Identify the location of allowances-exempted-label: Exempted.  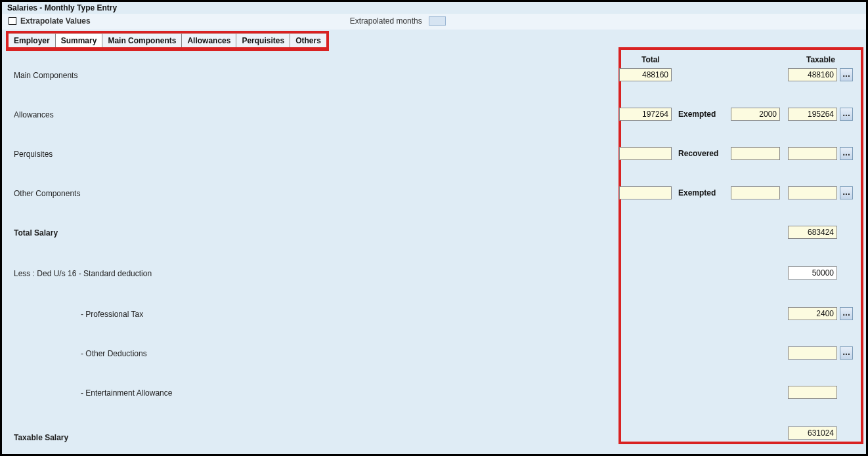
(697, 114).